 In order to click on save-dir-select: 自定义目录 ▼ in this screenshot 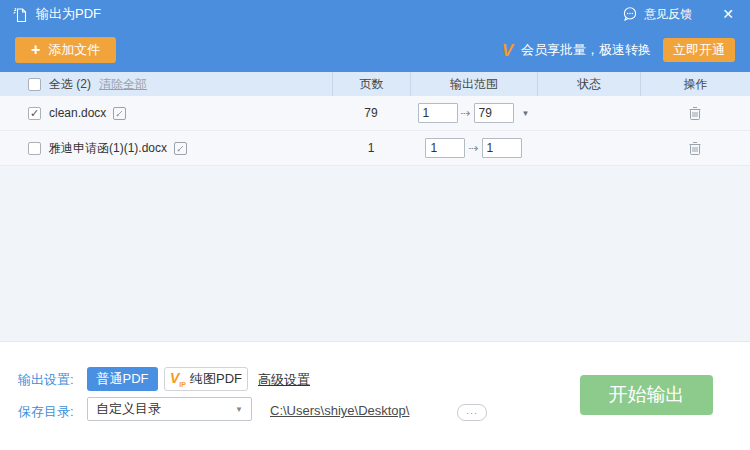, I will do `click(170, 409)`.